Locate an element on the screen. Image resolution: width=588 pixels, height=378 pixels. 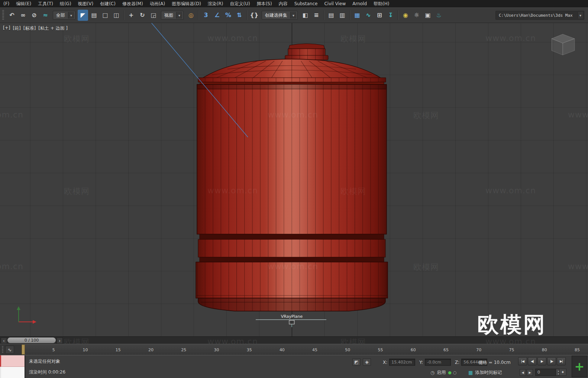
viewport-menu-segment: [粘土 + 边面 ] is located at coordinates (53, 28).